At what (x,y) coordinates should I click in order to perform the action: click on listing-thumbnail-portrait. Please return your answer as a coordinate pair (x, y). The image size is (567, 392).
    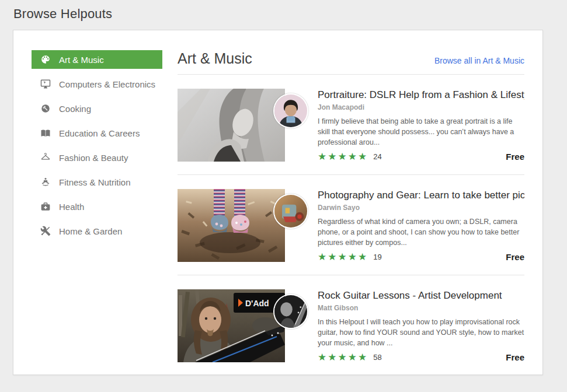
    Looking at the image, I should click on (231, 125).